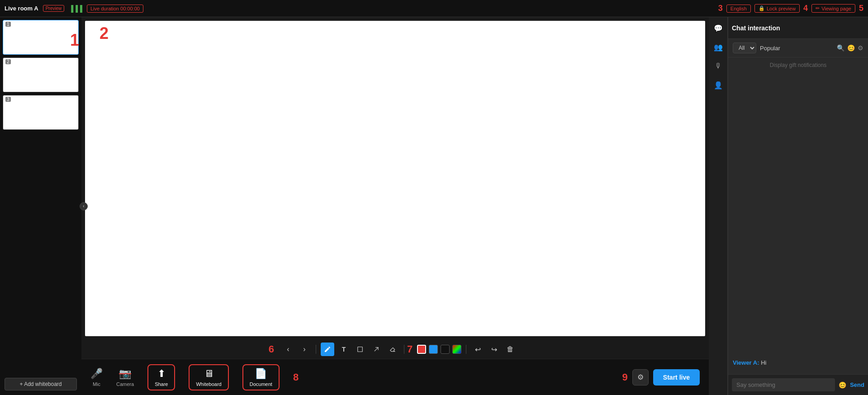 Image resolution: width=868 pixels, height=395 pixels. I want to click on chat-message: Viewer A: Hi, so click(798, 363).